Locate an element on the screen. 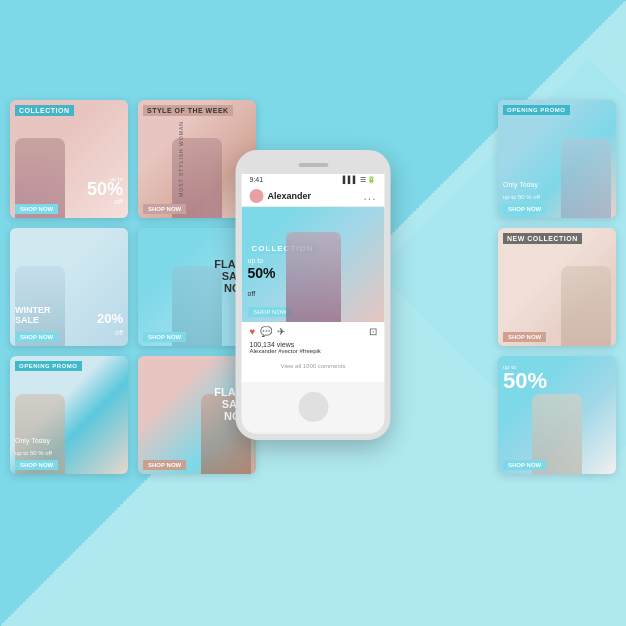 The width and height of the screenshot is (626, 626). phone-username: Alexander is located at coordinates (290, 196).